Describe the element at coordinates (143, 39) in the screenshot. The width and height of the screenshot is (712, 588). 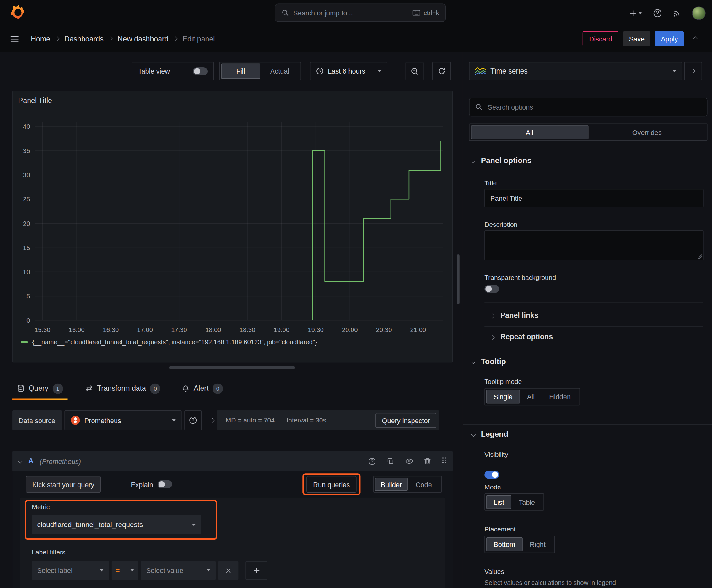
I see `breadcrumb-new-dashboard: New dashboard` at that location.